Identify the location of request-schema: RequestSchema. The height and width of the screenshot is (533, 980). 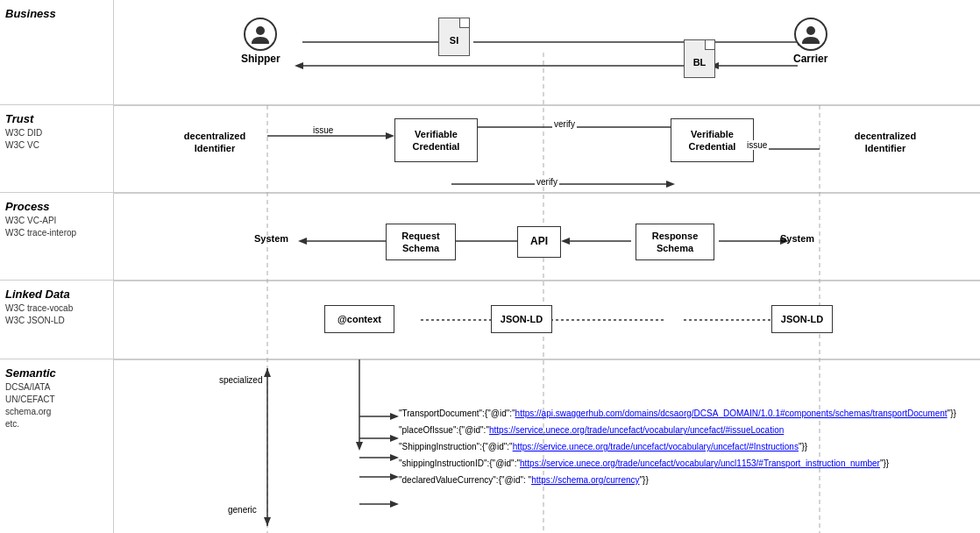
(421, 242).